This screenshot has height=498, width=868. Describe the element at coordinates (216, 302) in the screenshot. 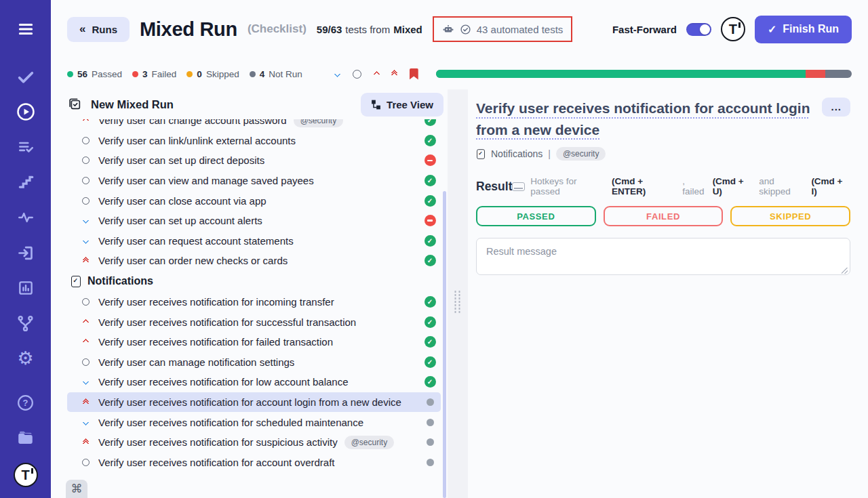

I see `test-row-title: Verify user receives notification for in…` at that location.